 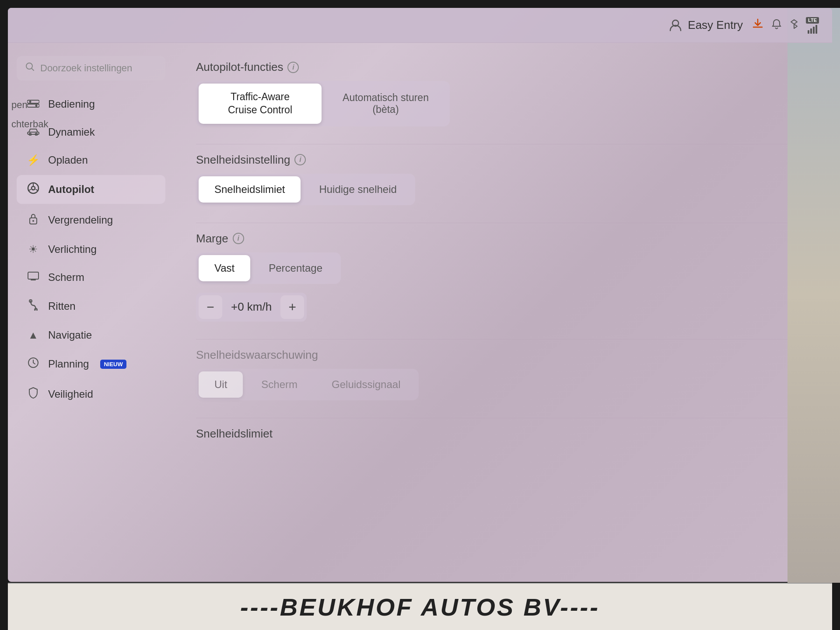 What do you see at coordinates (240, 67) in the screenshot?
I see `section-title-text-autopilot: Autopilot-functies` at bounding box center [240, 67].